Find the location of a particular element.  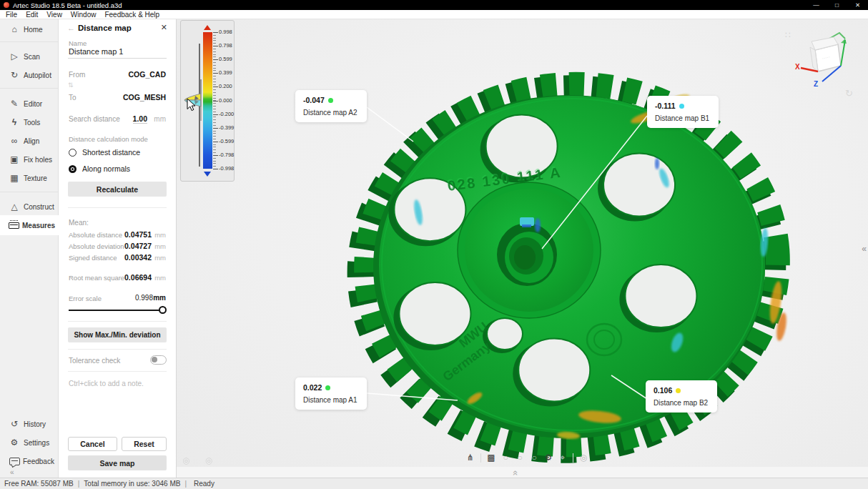

expand-panel-chevron: « is located at coordinates (516, 473).